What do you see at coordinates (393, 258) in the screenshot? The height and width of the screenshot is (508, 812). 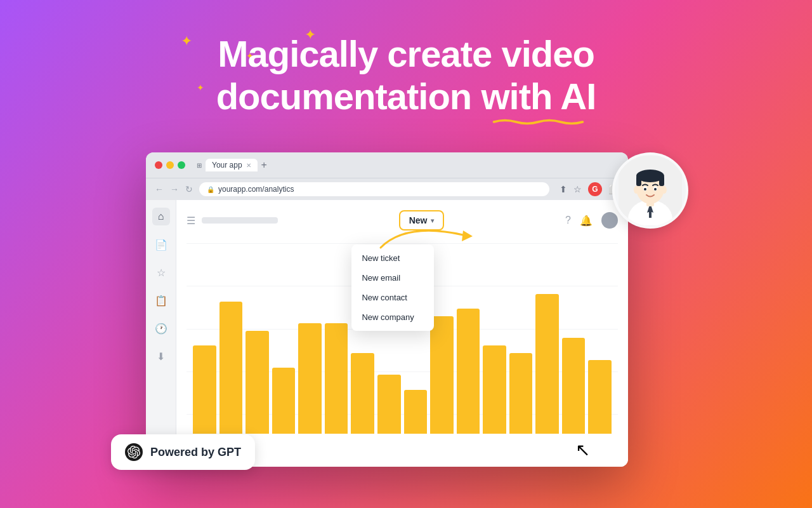 I see `dropdown-item-ticket: New ticket` at bounding box center [393, 258].